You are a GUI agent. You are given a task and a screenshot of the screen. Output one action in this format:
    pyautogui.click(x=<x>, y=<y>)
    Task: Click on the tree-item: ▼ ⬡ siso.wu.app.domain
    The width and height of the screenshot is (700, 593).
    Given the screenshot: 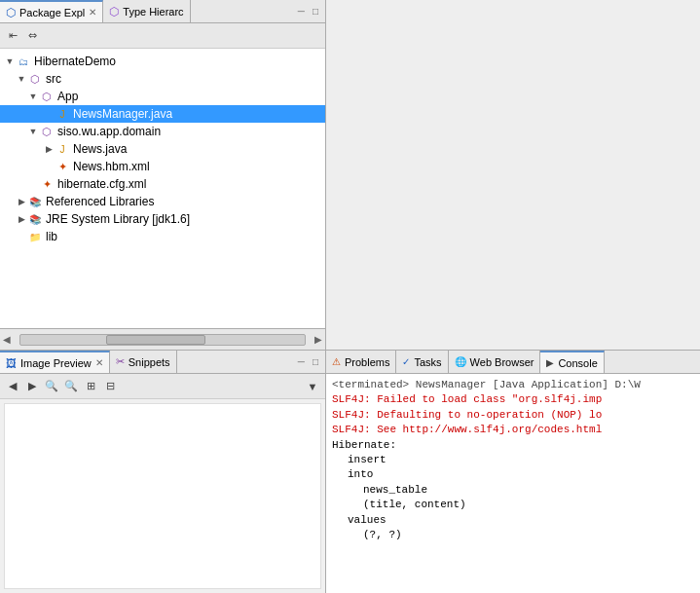 What is the action you would take?
    pyautogui.click(x=163, y=131)
    